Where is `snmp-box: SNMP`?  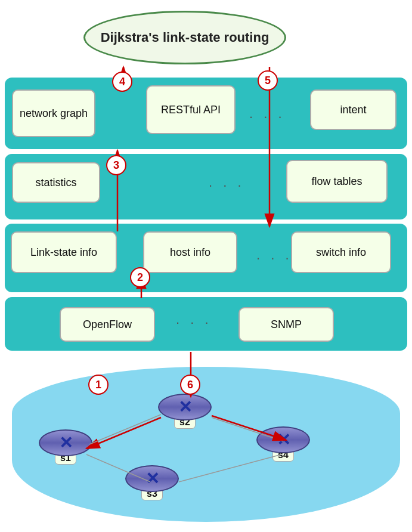 snmp-box: SNMP is located at coordinates (286, 324).